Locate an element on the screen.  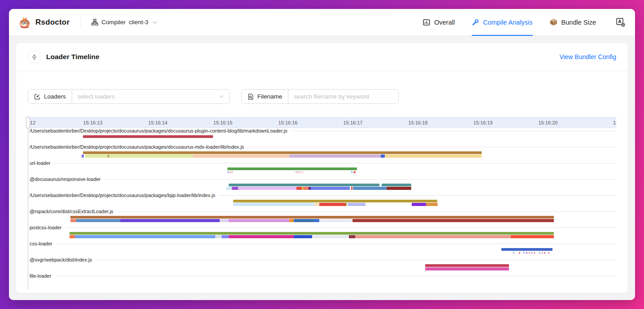
timeline-row: @docusaurus/responsive-loader is located at coordinates (322, 185).